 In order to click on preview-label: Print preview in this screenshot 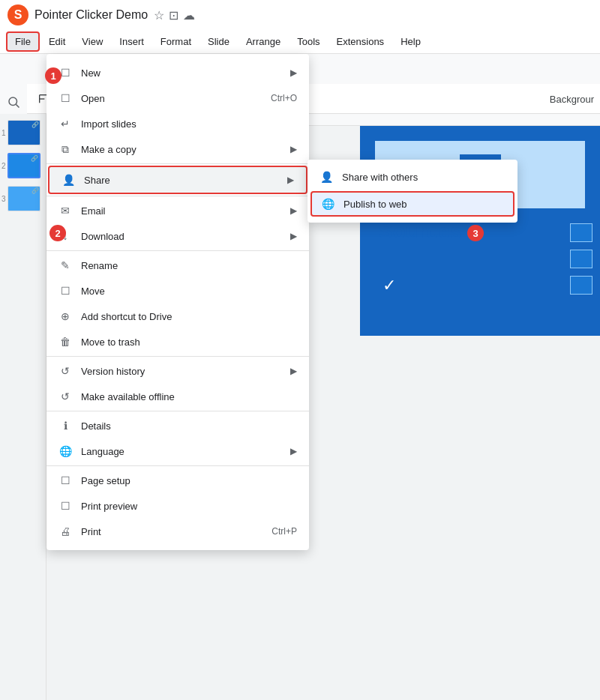, I will do `click(189, 507)`.